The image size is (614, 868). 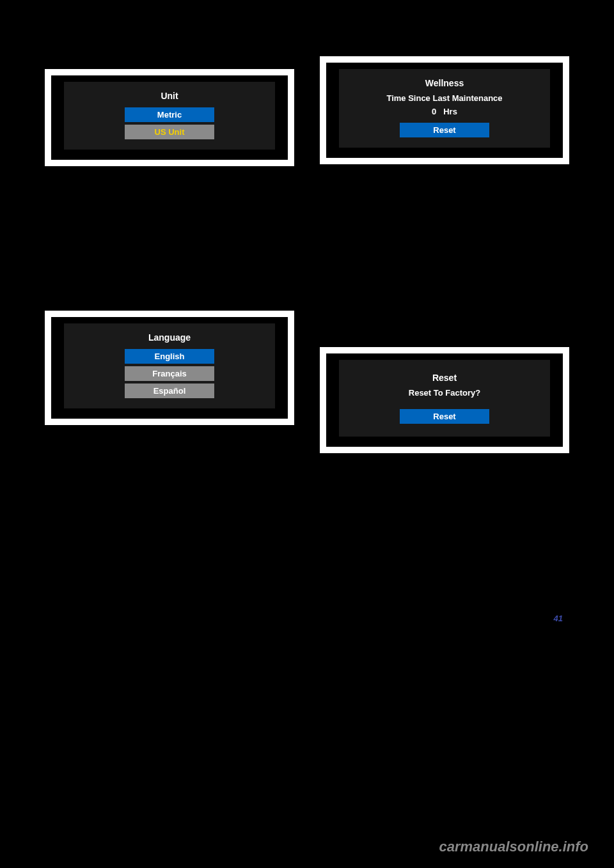 What do you see at coordinates (169, 132) in the screenshot?
I see `unit-option-us: US Unit` at bounding box center [169, 132].